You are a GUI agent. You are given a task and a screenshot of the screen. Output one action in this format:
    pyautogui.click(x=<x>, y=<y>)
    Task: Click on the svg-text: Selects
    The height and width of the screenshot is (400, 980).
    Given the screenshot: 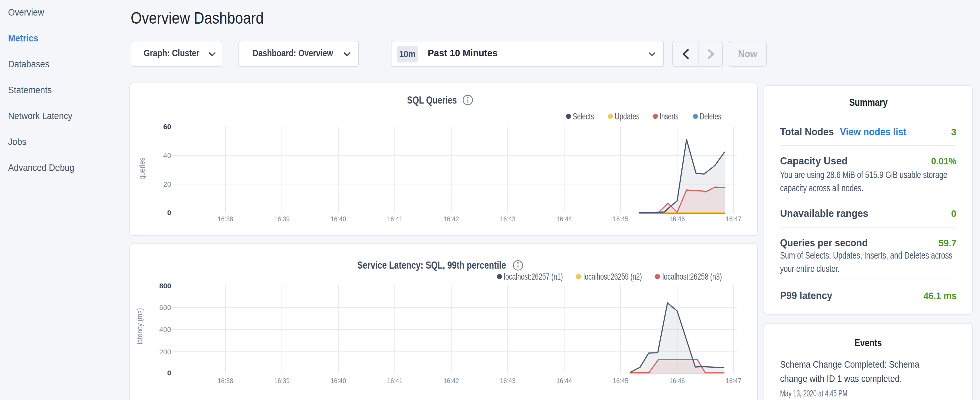 What is the action you would take?
    pyautogui.click(x=584, y=116)
    